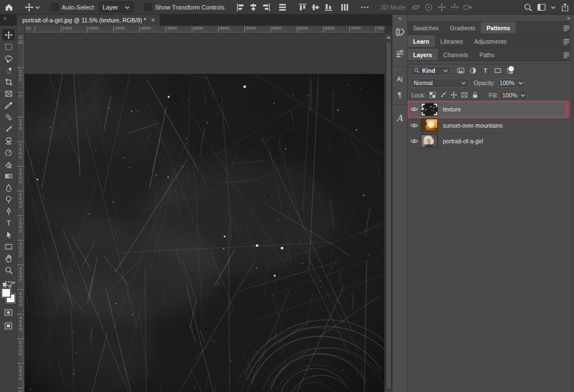 This screenshot has width=574, height=392. I want to click on fill-value-field: 100%, so click(510, 95).